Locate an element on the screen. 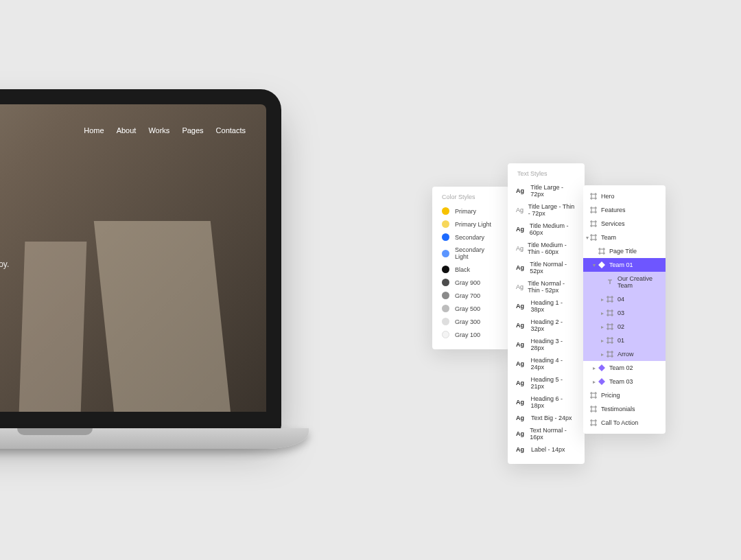  text-style-label: Title Large - 72px is located at coordinates (553, 191).